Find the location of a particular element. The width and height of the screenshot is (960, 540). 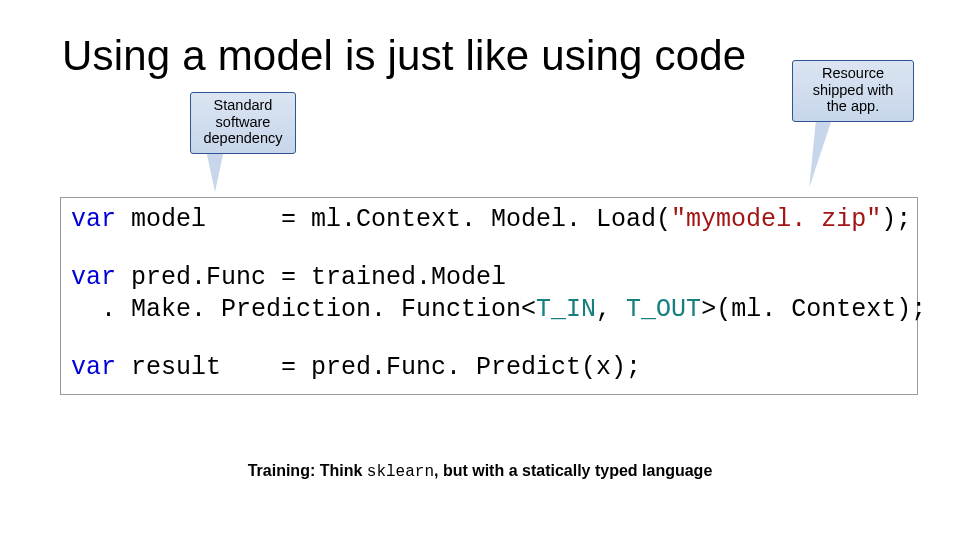

code-text: pred.Func = trained.Model is located at coordinates (311, 278).